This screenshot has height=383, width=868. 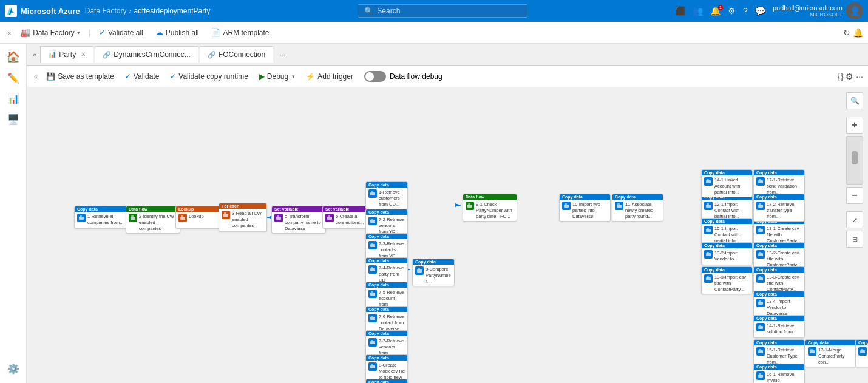 What do you see at coordinates (237, 55) in the screenshot?
I see `tab-fo: 🔗 FOConnection` at bounding box center [237, 55].